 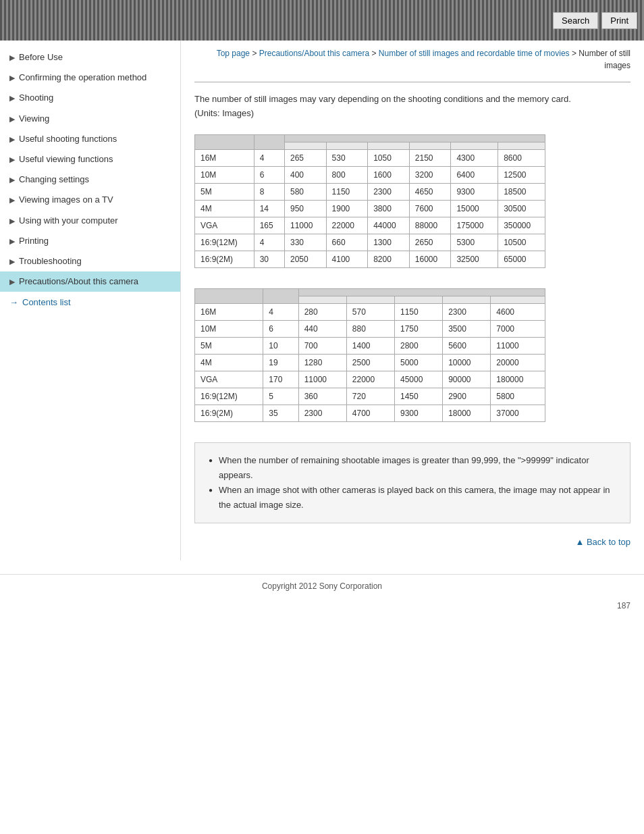 What do you see at coordinates (620, 20) in the screenshot?
I see `print-button: Print` at bounding box center [620, 20].